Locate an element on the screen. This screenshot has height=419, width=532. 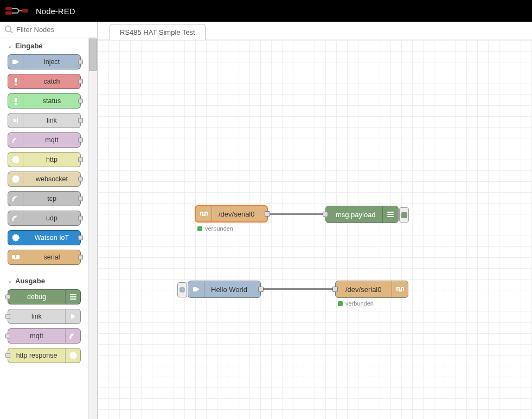
palette-node-label: catch is located at coordinates (52, 81).